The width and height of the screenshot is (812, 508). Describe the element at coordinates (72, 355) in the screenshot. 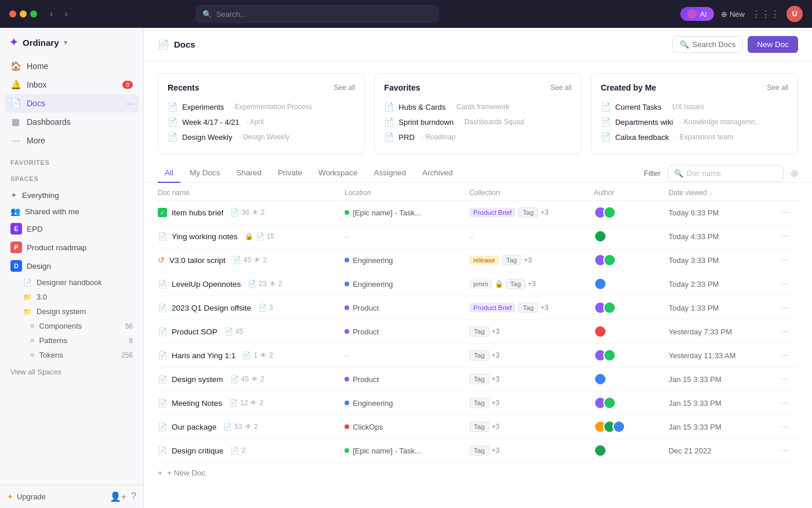

I see `sidebar-item-tokens: ≡ Tokens 256` at that location.